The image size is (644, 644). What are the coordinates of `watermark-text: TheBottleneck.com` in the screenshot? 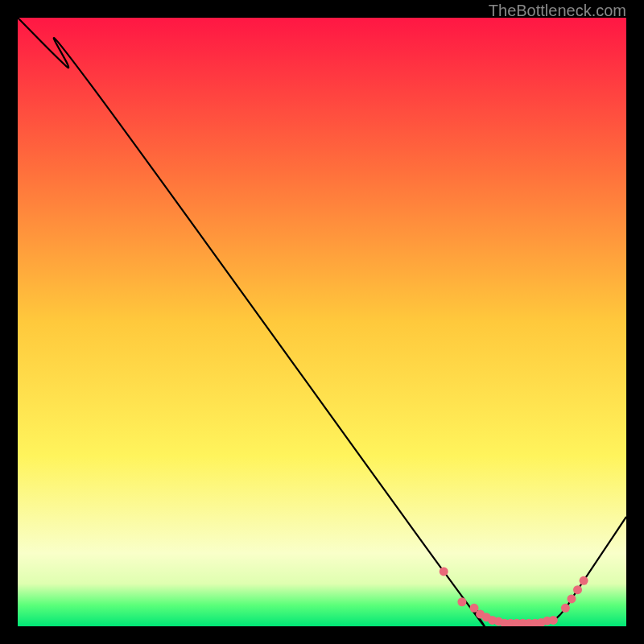 It's located at (557, 11).